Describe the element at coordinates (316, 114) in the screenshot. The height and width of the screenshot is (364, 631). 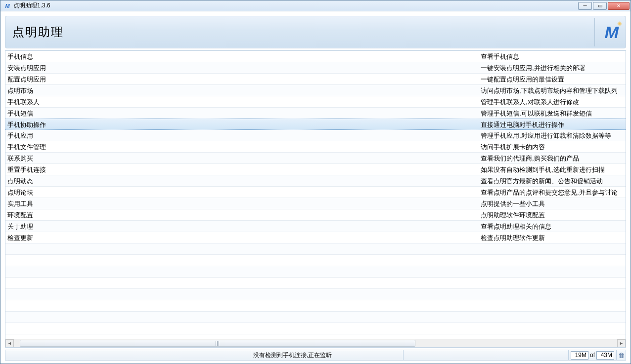
I see `list-item: 手机短信管理手机短信,可以联机发送和群发短信` at that location.